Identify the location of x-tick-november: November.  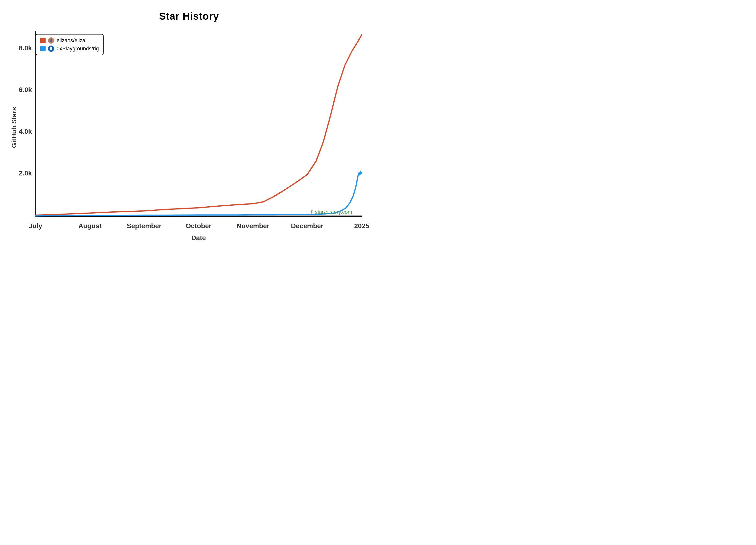
(253, 226).